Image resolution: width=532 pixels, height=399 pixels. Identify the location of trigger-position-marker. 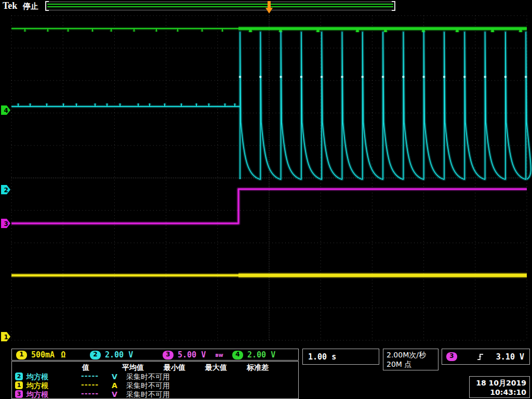
(269, 4).